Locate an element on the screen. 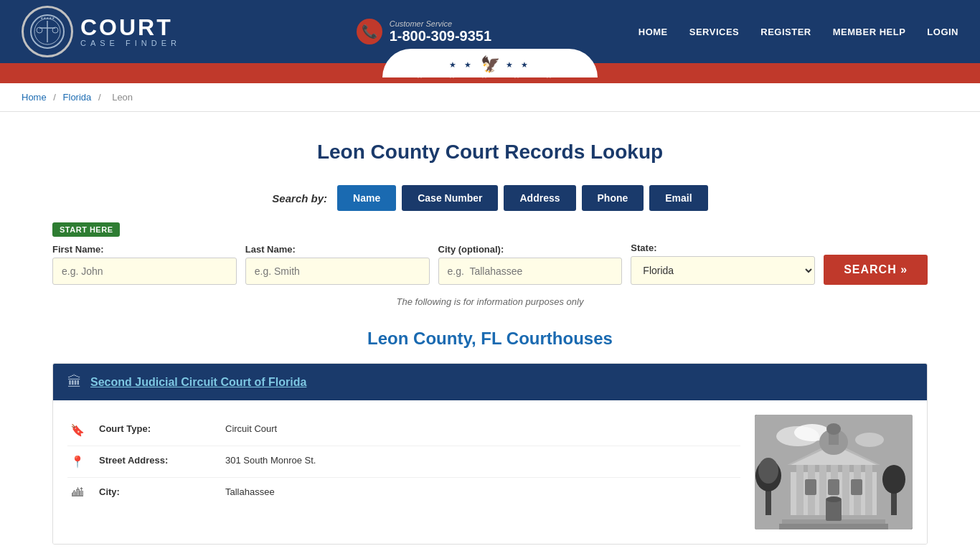 This screenshot has height=551, width=980. logo-court-label: COURT is located at coordinates (131, 27).